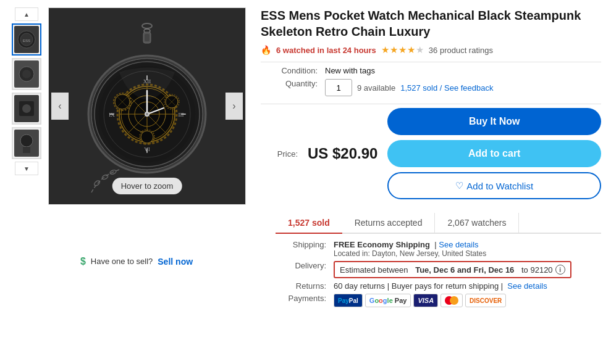 This screenshot has width=611, height=364. What do you see at coordinates (389, 223) in the screenshot?
I see `tab-returns: Returns accepted` at bounding box center [389, 223].